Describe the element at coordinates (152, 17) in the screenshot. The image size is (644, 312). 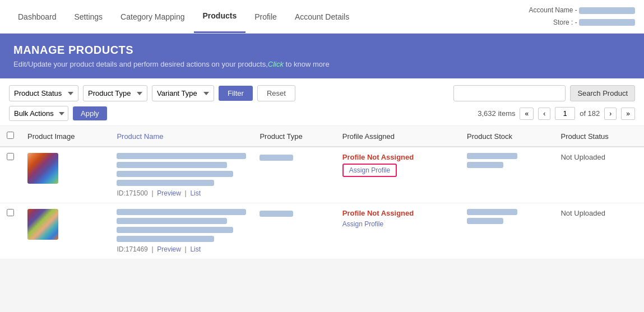
I see `nav-category-mapping: Category Mapping` at that location.